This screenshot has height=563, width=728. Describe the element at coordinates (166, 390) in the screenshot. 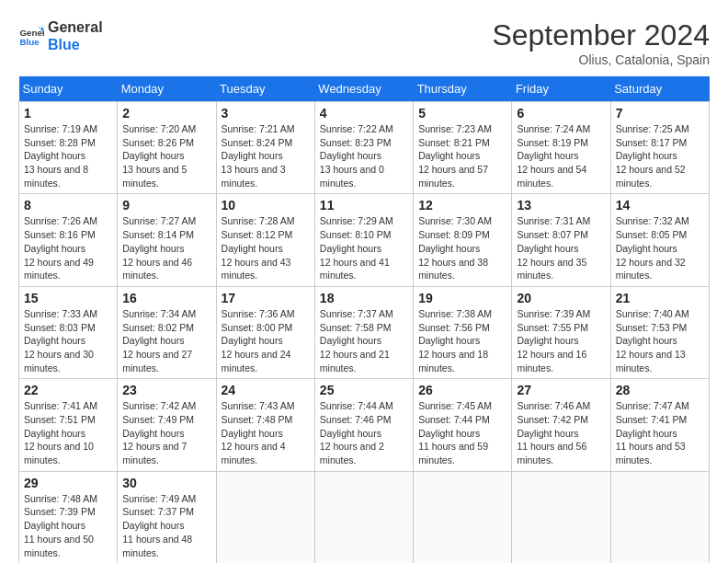

I see `day-number: 23` at that location.